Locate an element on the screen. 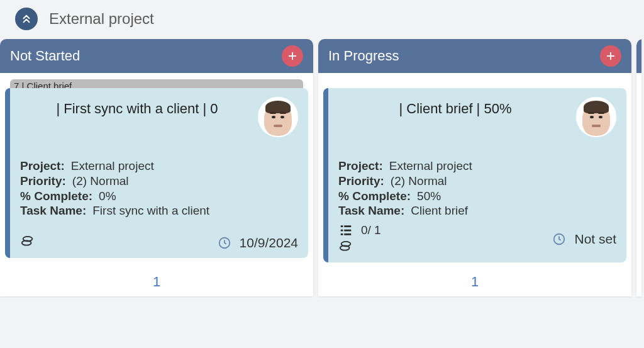 The image size is (644, 348). column-title: Not Started is located at coordinates (45, 56).